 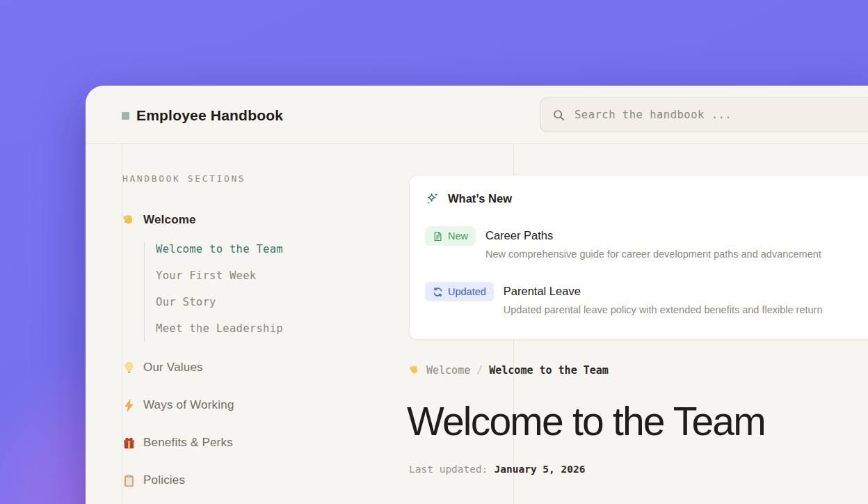 I want to click on search-box, so click(x=704, y=115).